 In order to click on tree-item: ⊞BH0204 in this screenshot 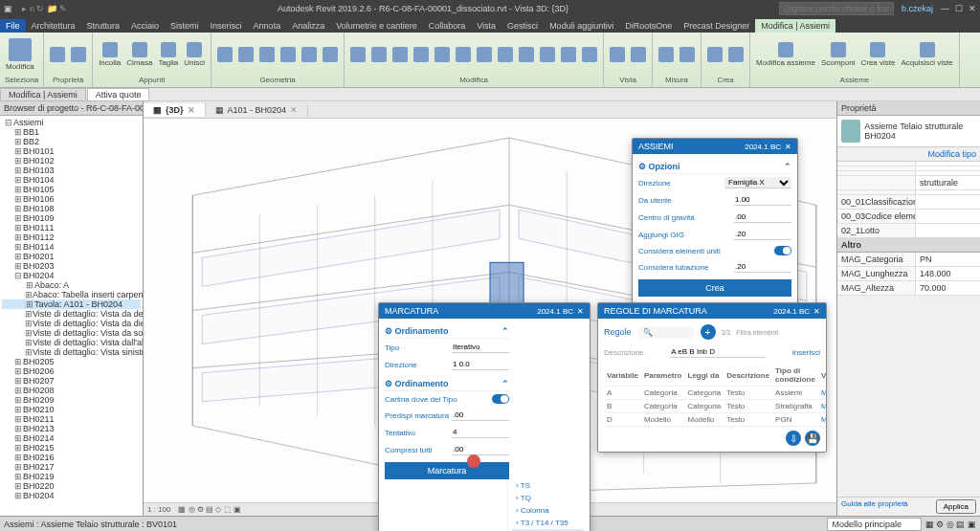, I will do `click(71, 496)`.